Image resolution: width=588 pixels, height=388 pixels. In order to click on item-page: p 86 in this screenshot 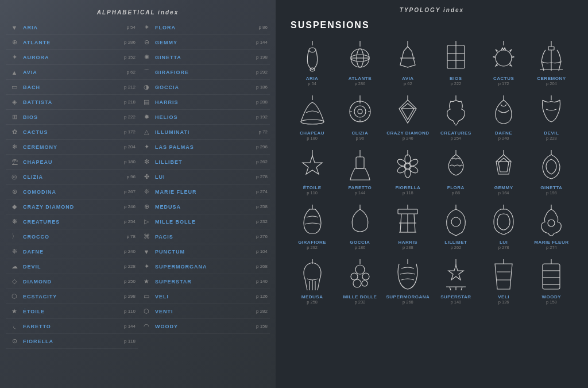, I will do `click(263, 28)`.